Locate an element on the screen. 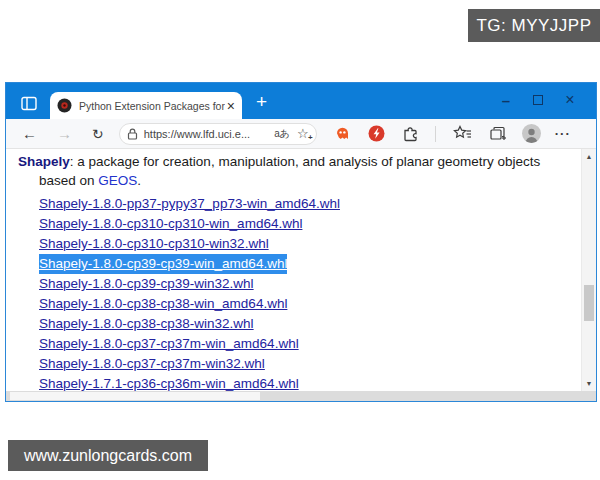  profile-avatar is located at coordinates (532, 134).